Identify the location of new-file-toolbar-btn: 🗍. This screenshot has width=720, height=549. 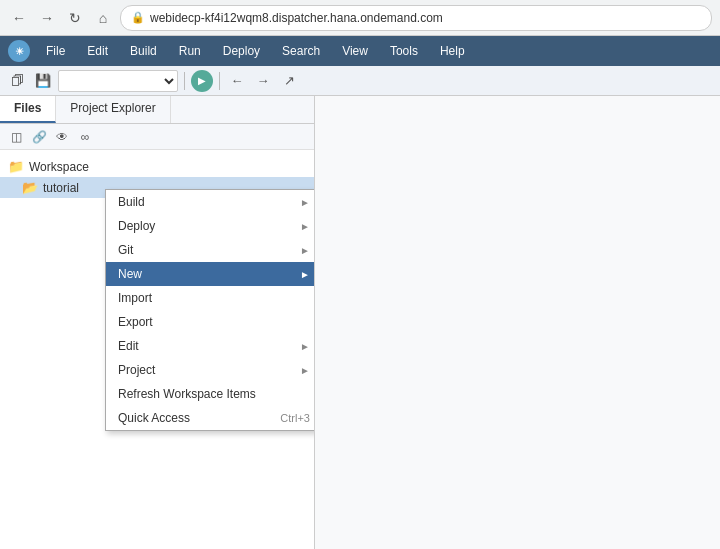
(17, 81).